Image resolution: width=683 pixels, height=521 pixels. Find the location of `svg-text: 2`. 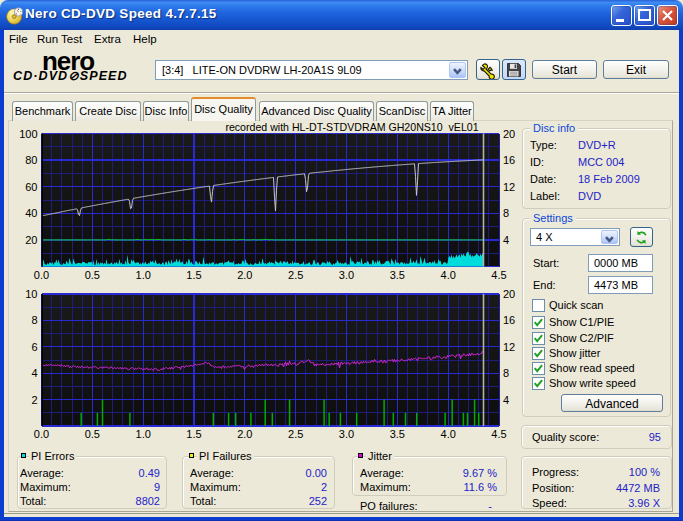

svg-text: 2 is located at coordinates (34, 400).